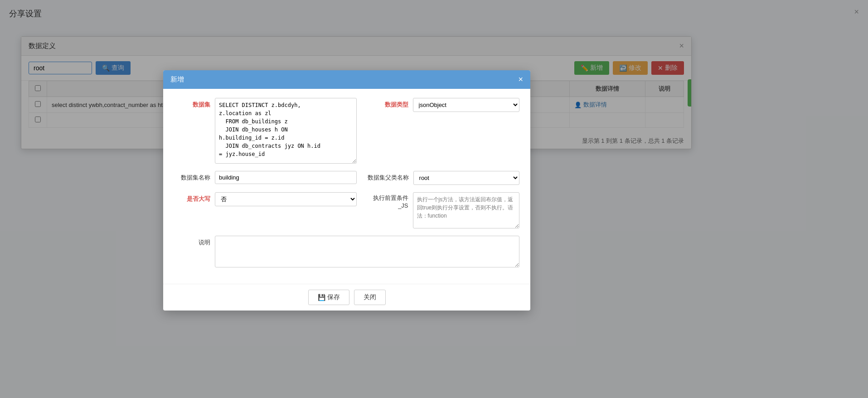 The height and width of the screenshot is (398, 868). What do you see at coordinates (266, 199) in the screenshot?
I see `form-group-uppercase: 是否大写 否 是` at bounding box center [266, 199].